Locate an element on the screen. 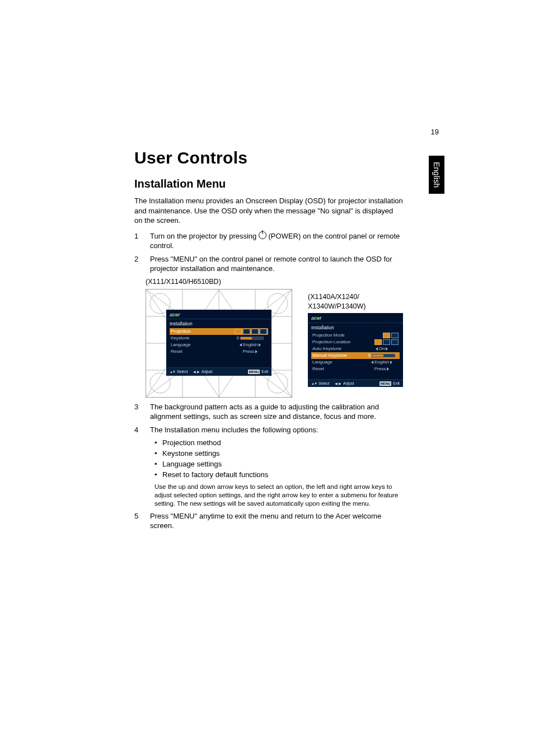  language-tab: English is located at coordinates (437, 175).